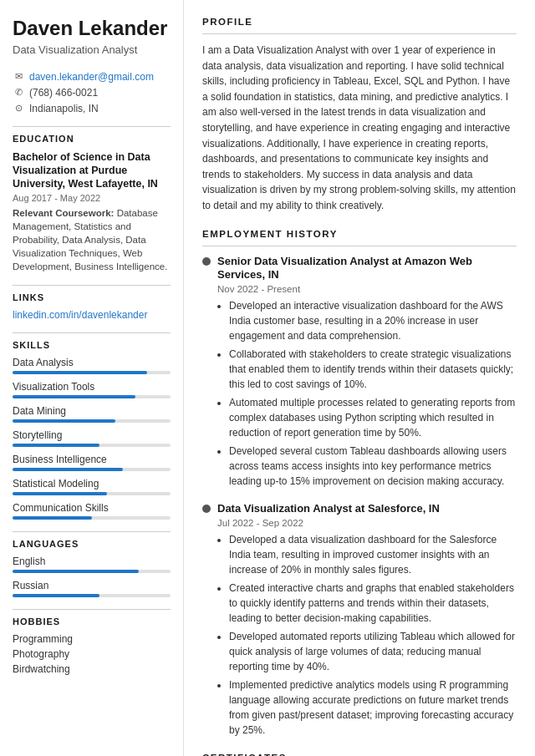  I want to click on hobbies-section-title: Hobbies, so click(92, 622).